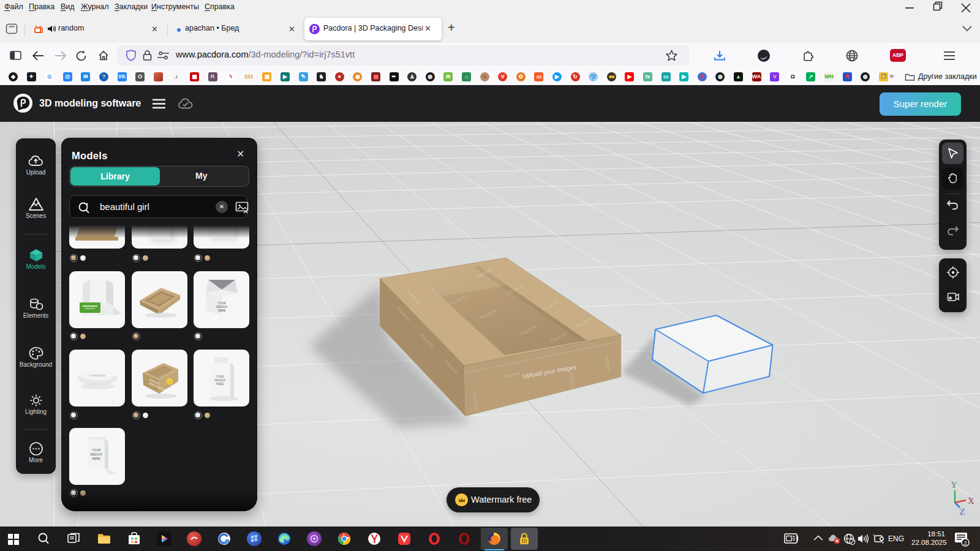 Image resolution: width=980 pixels, height=551 pixels. Describe the element at coordinates (965, 543) in the screenshot. I see `svg-text: 2` at that location.